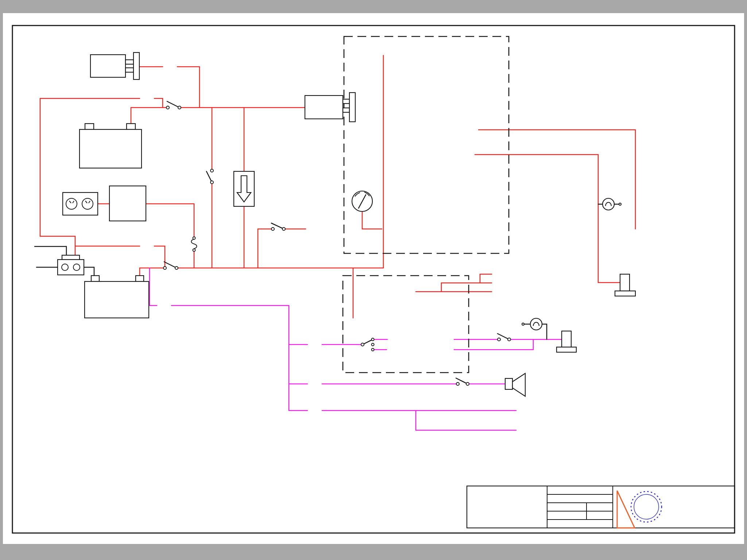 This screenshot has width=747, height=560. Describe the element at coordinates (80, 204) in the screenshot. I see `gpo-symbol` at that location.